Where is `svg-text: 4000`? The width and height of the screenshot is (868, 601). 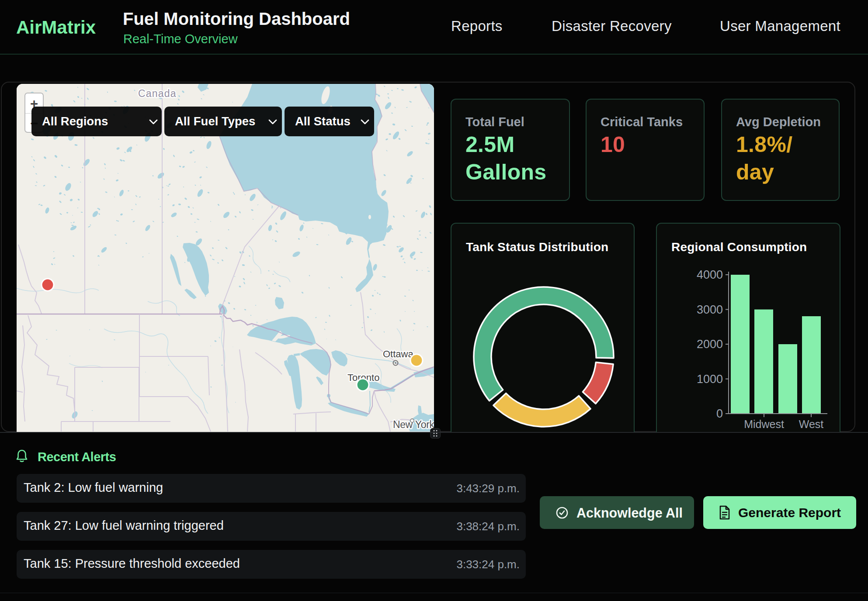
svg-text: 4000 is located at coordinates (710, 275).